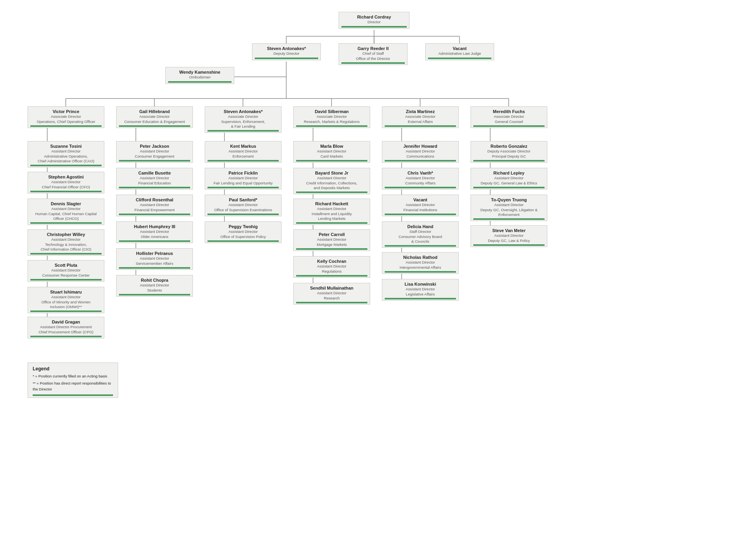  What do you see at coordinates (421, 146) in the screenshot?
I see `name-jennifer: Jennifer Howard` at bounding box center [421, 146].